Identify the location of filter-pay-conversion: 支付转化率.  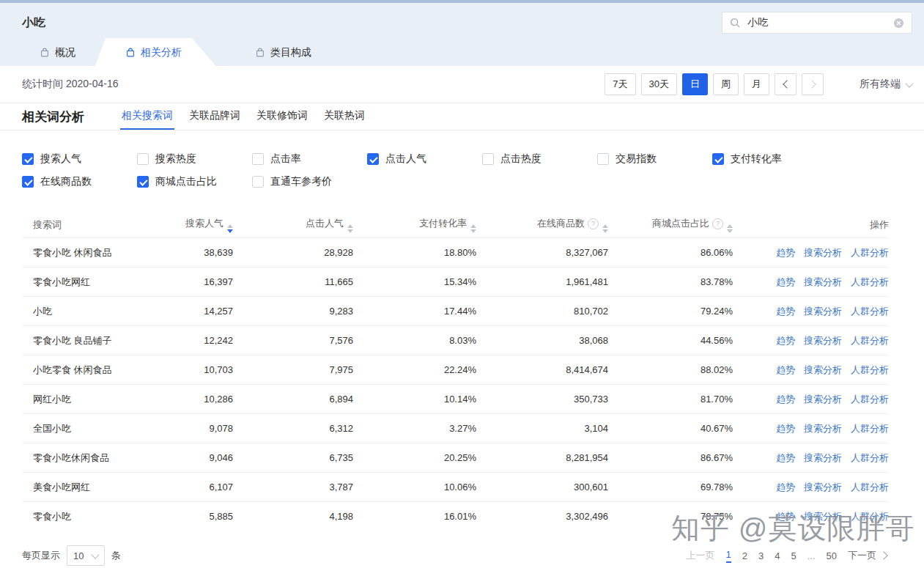
(769, 159).